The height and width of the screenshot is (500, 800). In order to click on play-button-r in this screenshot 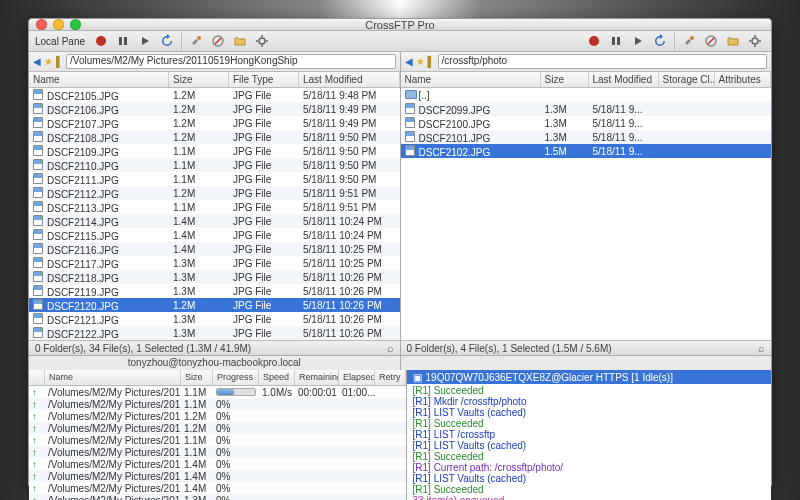, I will do `click(638, 41)`.